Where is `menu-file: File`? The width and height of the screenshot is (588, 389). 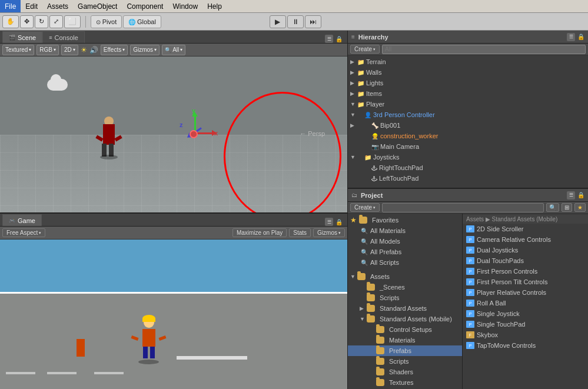
menu-file: File is located at coordinates (11, 6).